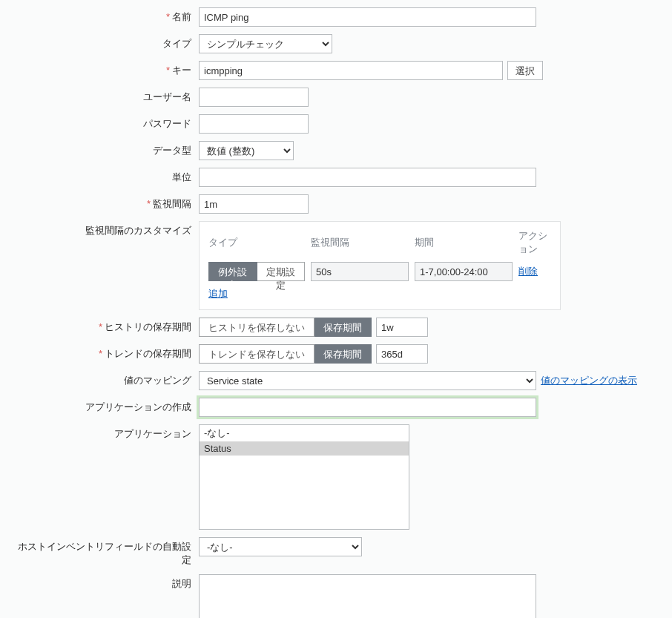  What do you see at coordinates (336, 44) in the screenshot?
I see `row-type: タイプ シンプルチェック` at bounding box center [336, 44].